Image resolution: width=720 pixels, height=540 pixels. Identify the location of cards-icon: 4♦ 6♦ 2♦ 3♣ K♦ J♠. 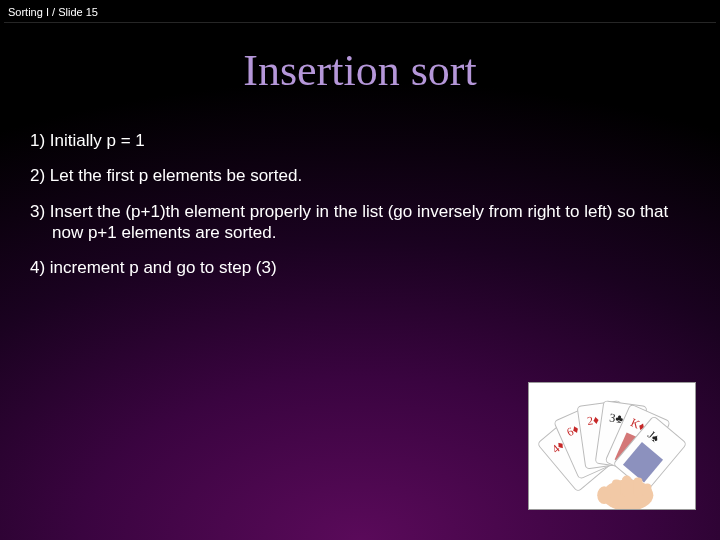
(612, 446).